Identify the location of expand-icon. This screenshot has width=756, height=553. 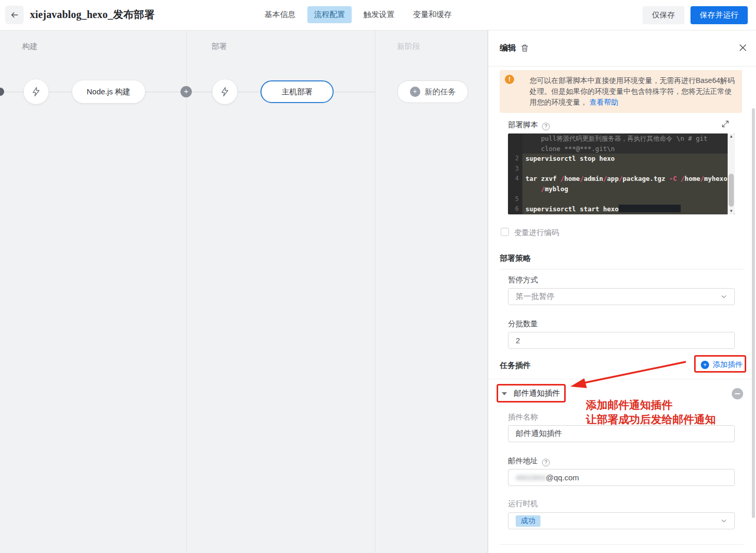
(725, 124).